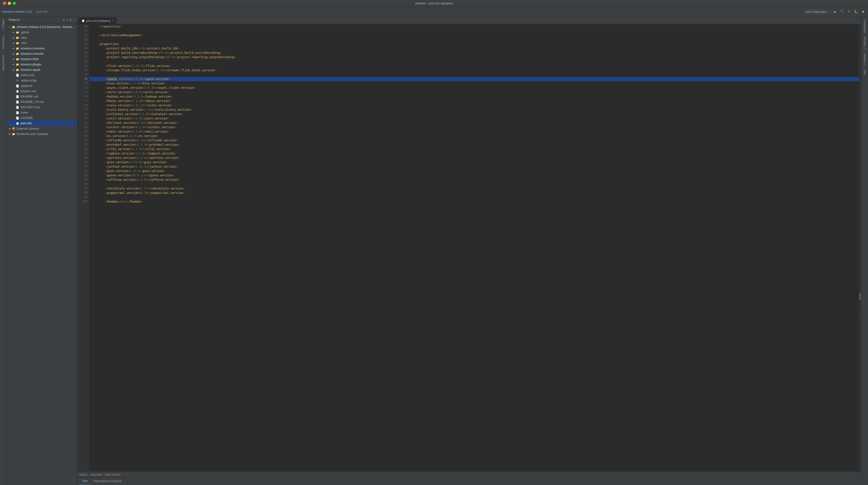  I want to click on tree-item-mvn: ▶ 📁 .mvn, so click(42, 43).